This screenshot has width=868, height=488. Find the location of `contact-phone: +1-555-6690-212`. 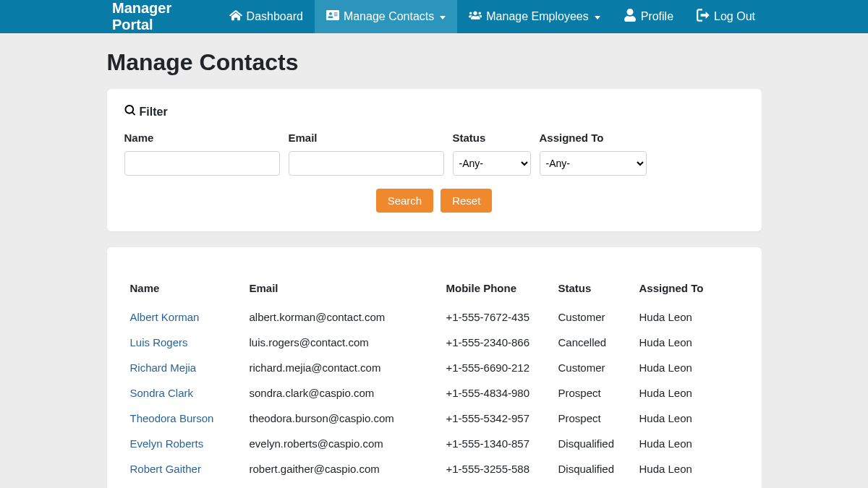

contact-phone: +1-555-6690-212 is located at coordinates (496, 367).